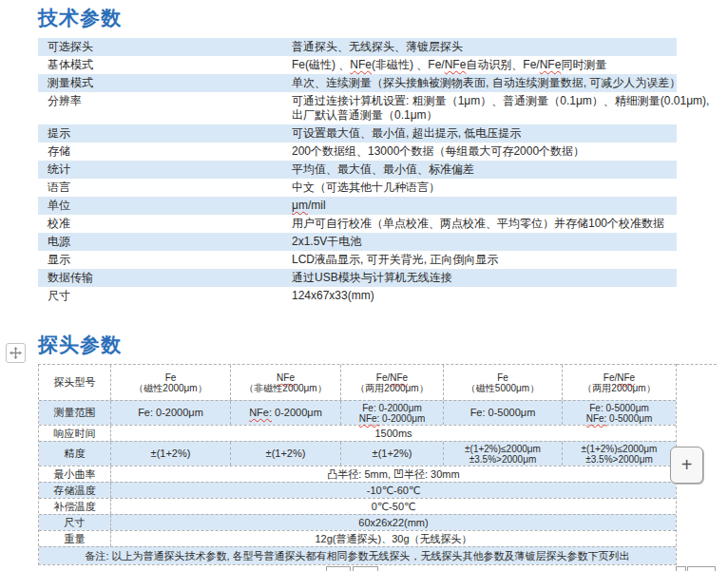  Describe the element at coordinates (357, 453) in the screenshot. I see `probe-row: 精度±(1+2%)±(1+2%)±(1+2%)±(1+2%)≤2000μm±3.…` at that location.